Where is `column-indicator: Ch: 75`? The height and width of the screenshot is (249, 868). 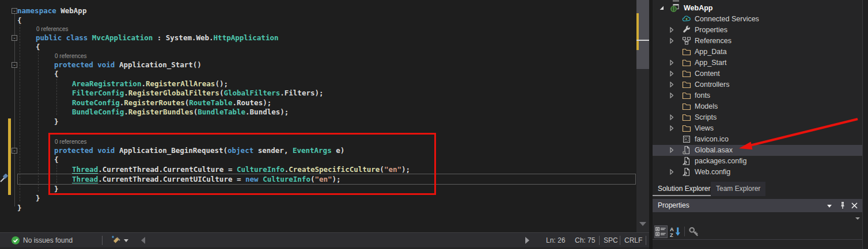
column-indicator: Ch: 75 is located at coordinates (585, 240).